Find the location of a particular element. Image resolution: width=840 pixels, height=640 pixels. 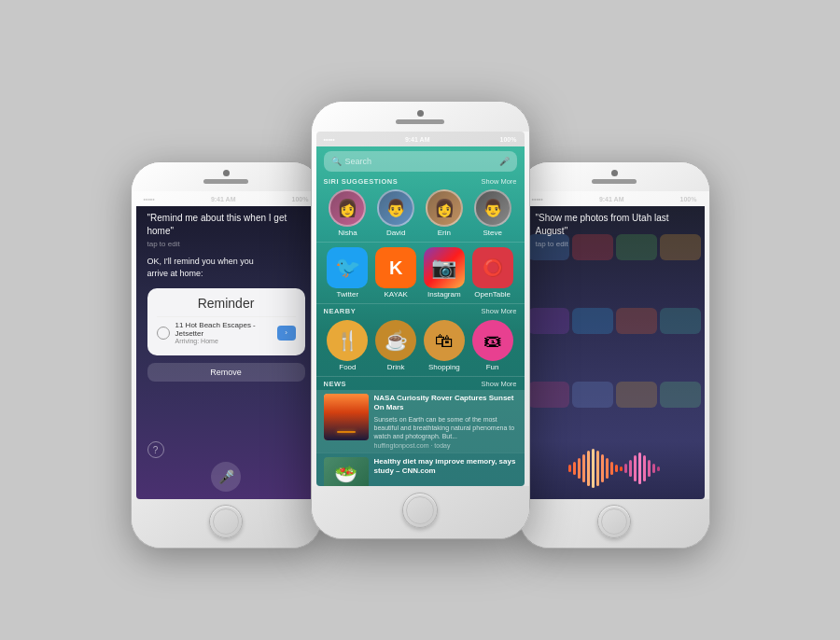

front-camera-left is located at coordinates (226, 174).